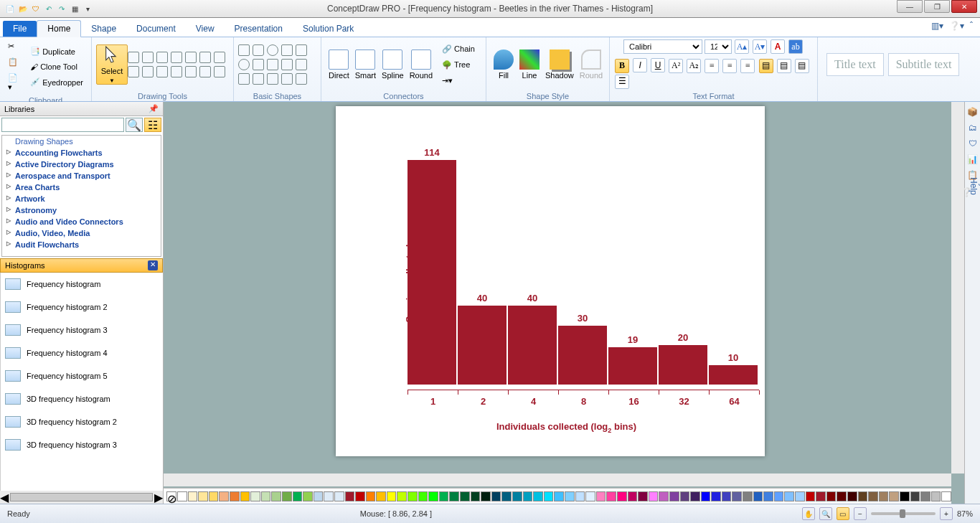  What do you see at coordinates (971, 26) in the screenshot?
I see `collapse-ribbon-icon: ˆ` at bounding box center [971, 26].